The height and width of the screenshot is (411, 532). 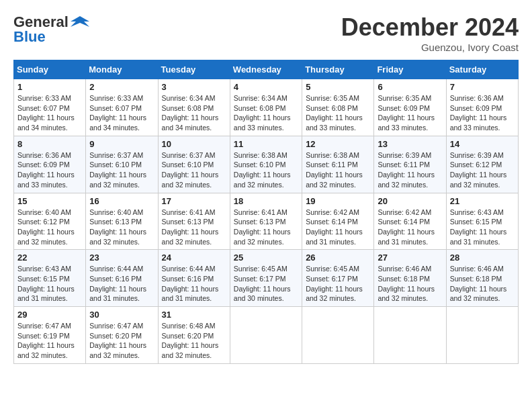 I want to click on day-of-week-header: Thursday, so click(x=339, y=70).